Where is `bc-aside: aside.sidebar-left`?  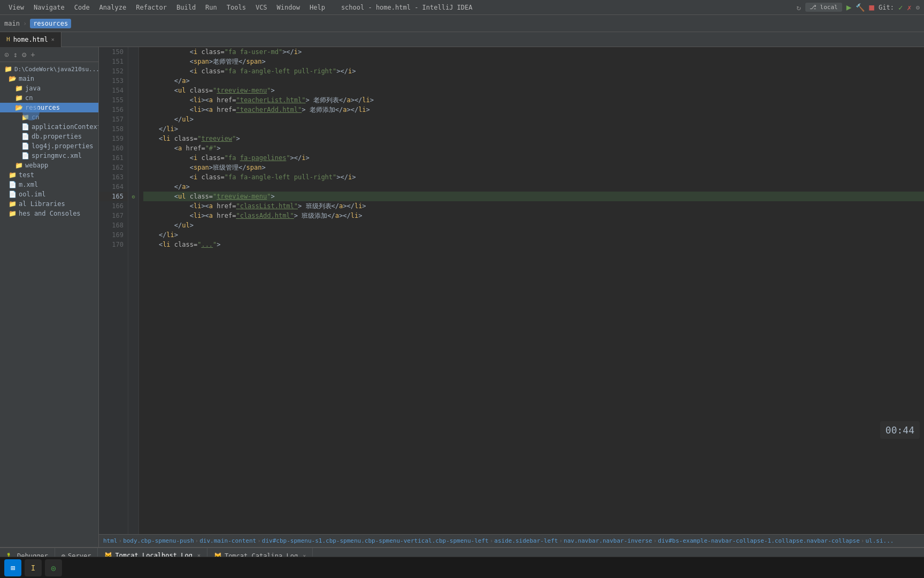 bc-aside: aside.sidebar-left is located at coordinates (526, 541).